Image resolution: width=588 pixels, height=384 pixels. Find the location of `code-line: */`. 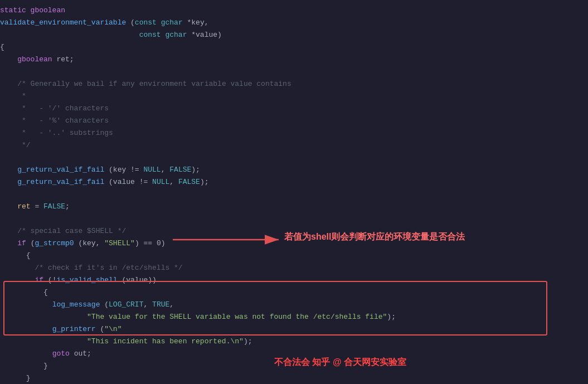

code-line: */ is located at coordinates (294, 145).